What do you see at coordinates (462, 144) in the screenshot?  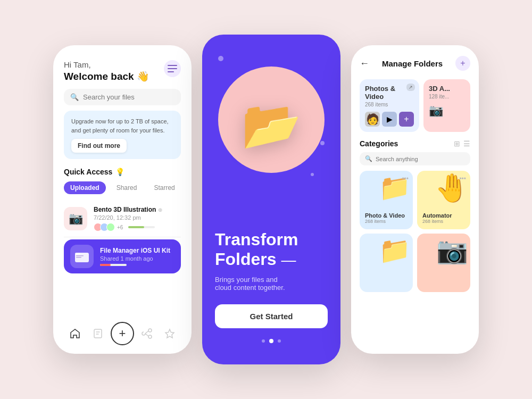 I see `view-toggle: ⊞ ☰` at bounding box center [462, 144].